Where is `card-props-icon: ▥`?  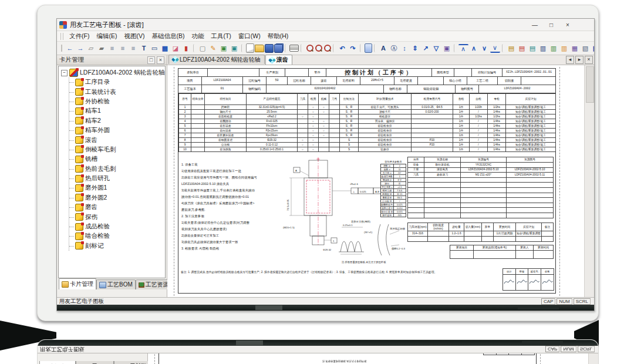
card-props-icon: ▥ is located at coordinates (544, 48).